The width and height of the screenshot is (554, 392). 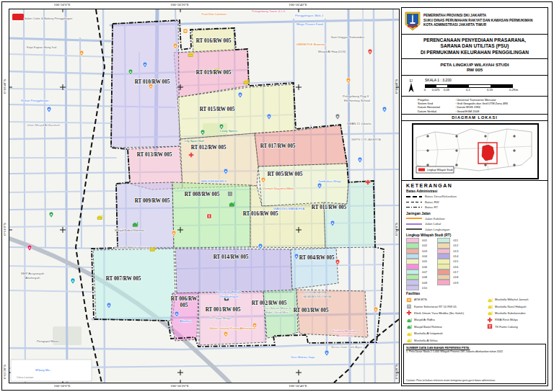 What do you see at coordinates (475, 230) in the screenshot?
I see `jalan-legend-item: Jalan Lingkungan` at bounding box center [475, 230].